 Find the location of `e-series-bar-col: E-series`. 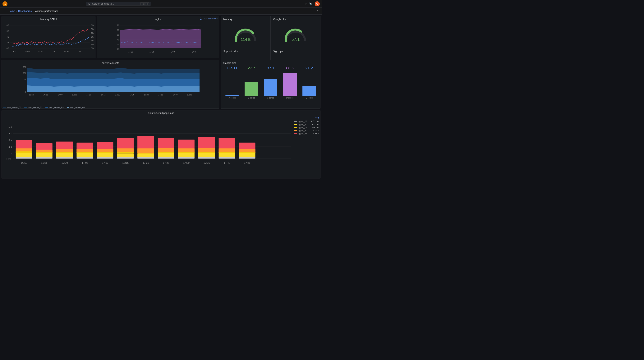

e-series-bar-col: E-series is located at coordinates (309, 92).